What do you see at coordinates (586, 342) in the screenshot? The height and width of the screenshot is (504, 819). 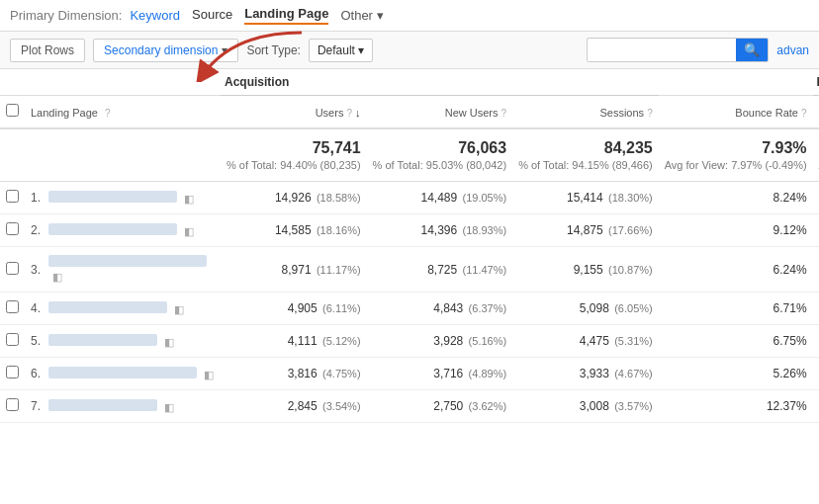 I see `row-sessions-cell: 4,475 (5.31%)` at bounding box center [586, 342].